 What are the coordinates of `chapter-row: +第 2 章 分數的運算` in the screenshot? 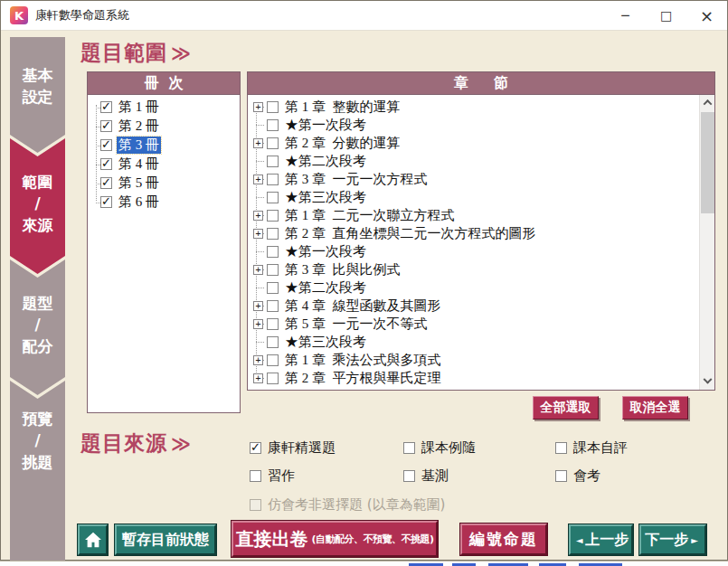 It's located at (473, 143).